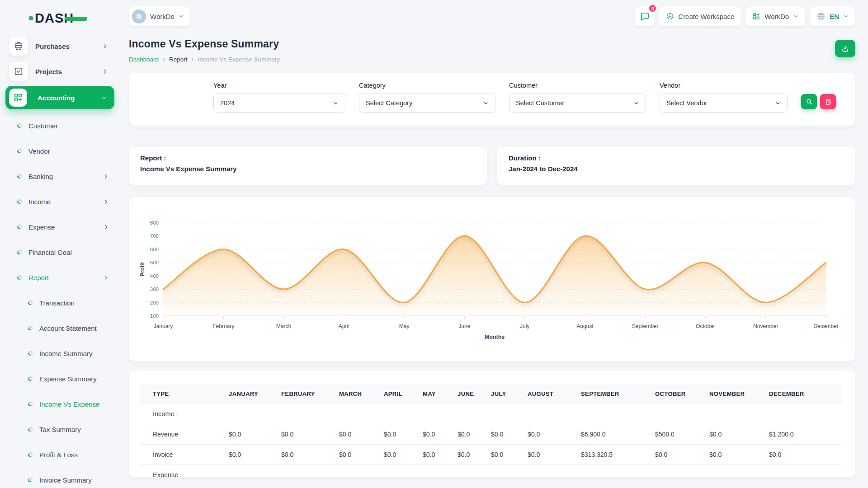  Describe the element at coordinates (308, 166) in the screenshot. I see `report-card: Report : Income Vs Expense Summary` at that location.